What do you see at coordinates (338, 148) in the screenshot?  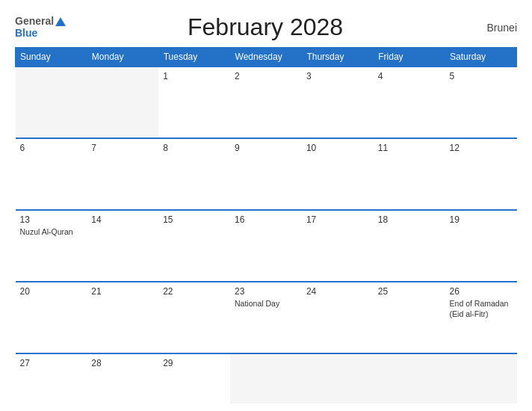 I see `day-number: 10` at bounding box center [338, 148].